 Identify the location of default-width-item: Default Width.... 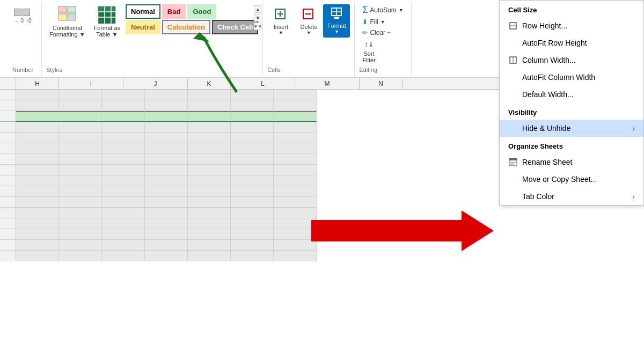
(572, 94).